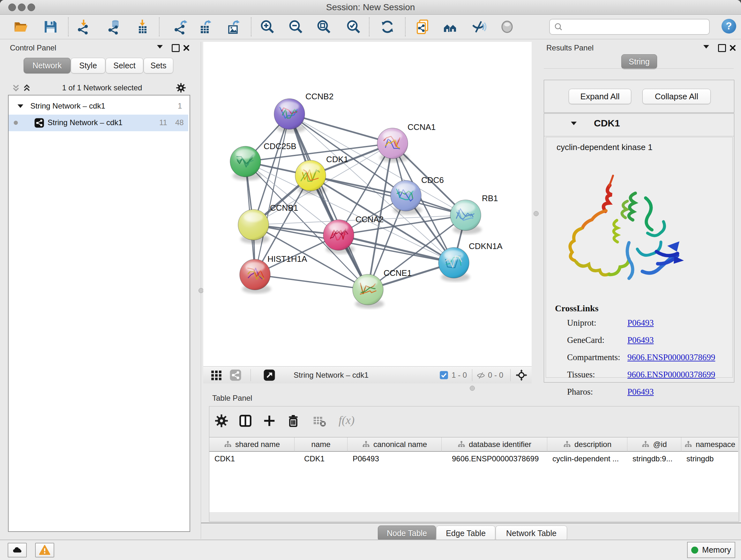 This screenshot has width=741, height=560. What do you see at coordinates (321, 444) in the screenshot?
I see `column-header: name` at bounding box center [321, 444].